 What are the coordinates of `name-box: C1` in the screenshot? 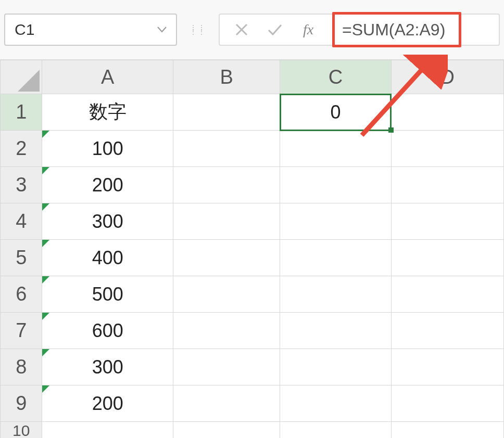 It's located at (91, 30).